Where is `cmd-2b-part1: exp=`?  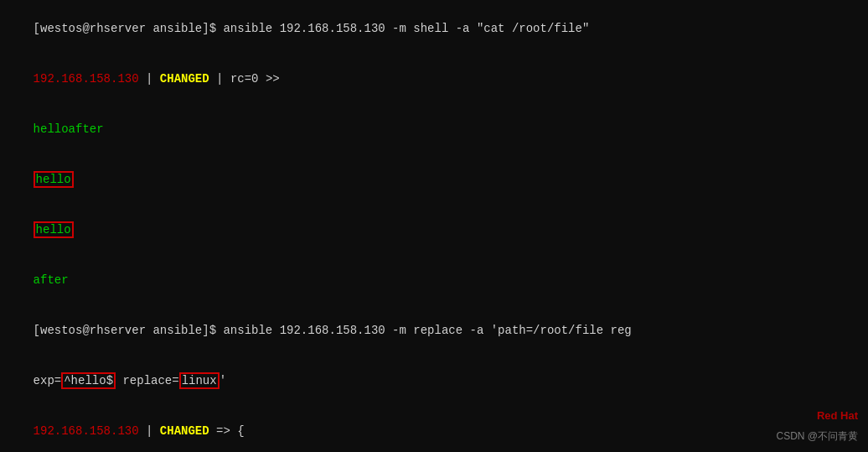
cmd-2b-part1: exp= is located at coordinates (48, 381).